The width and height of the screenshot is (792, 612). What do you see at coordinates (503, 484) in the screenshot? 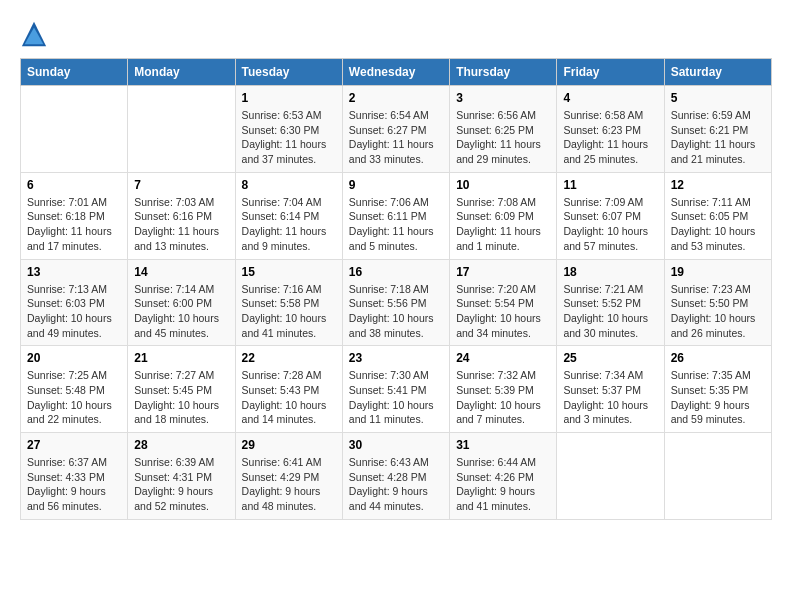
I see `day-info: Sunrise: 6:44 AMSunset: 4:26 PMDaylight:…` at bounding box center [503, 484].